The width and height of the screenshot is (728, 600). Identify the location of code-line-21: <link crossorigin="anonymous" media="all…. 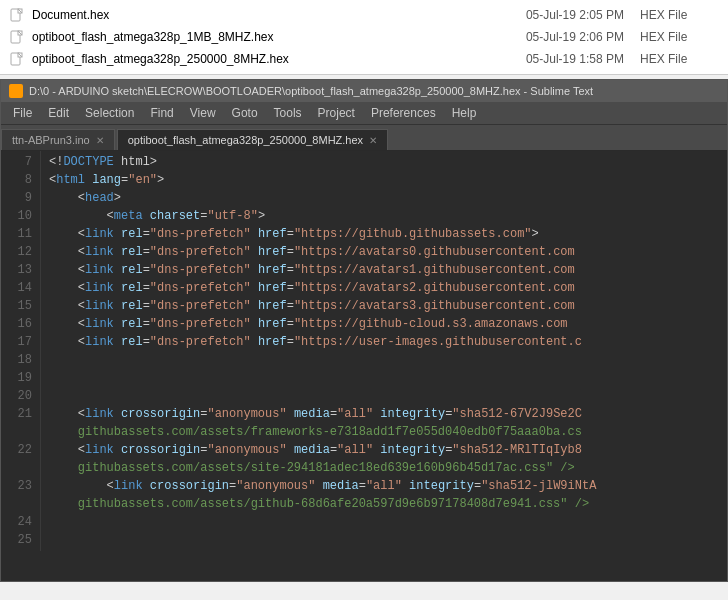
(384, 414).